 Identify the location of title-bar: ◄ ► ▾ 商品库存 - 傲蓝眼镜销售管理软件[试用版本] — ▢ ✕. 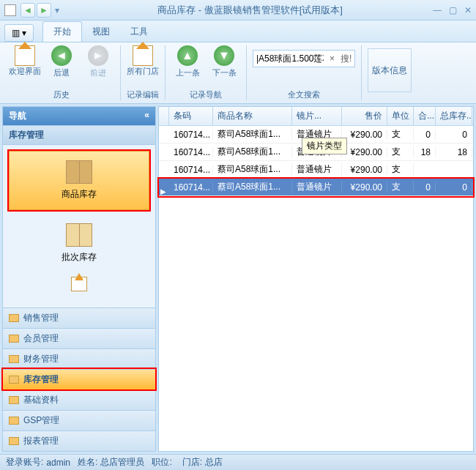
(238, 10).